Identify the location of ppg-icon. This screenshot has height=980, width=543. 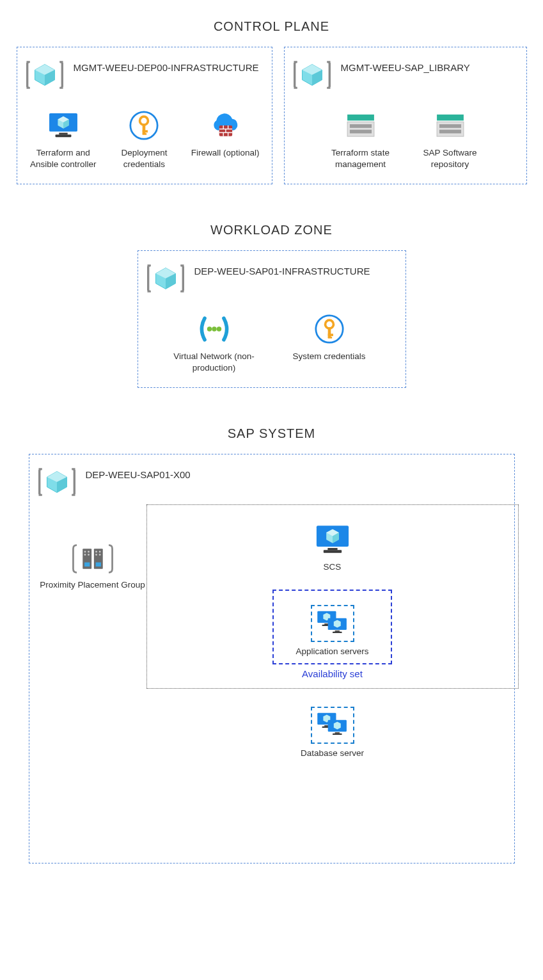
(93, 559).